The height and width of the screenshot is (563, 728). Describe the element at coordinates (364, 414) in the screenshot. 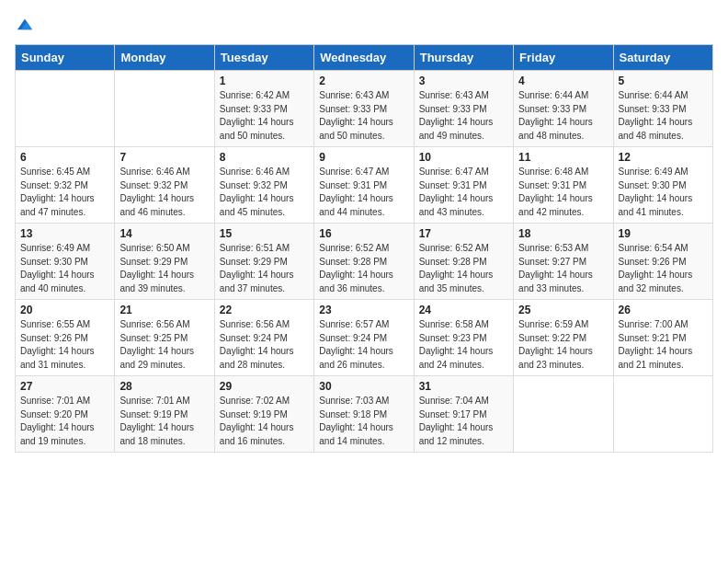

I see `calendar-week-row: 27Sunrise: 7:01 AMSunset: 9:20 PMDayligh…` at that location.